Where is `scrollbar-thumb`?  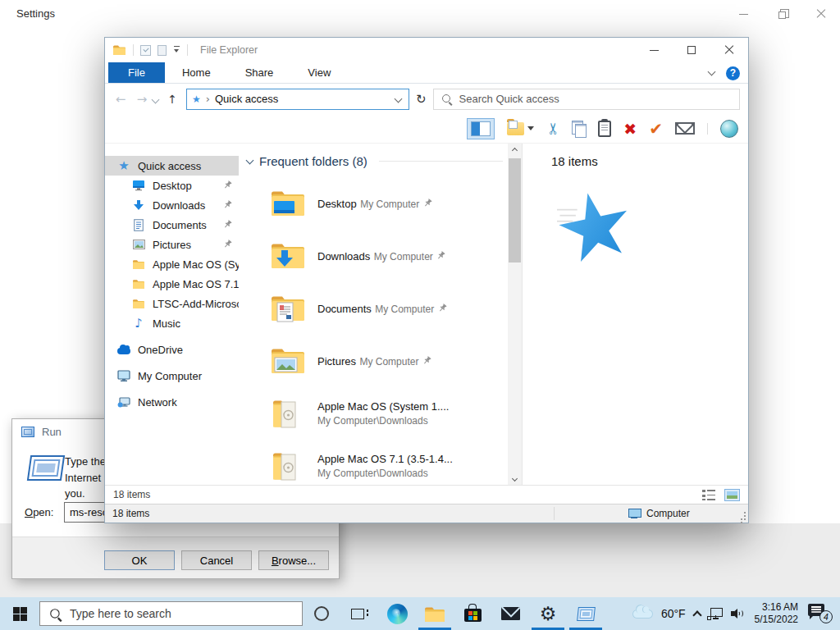
scrollbar-thumb is located at coordinates (515, 210).